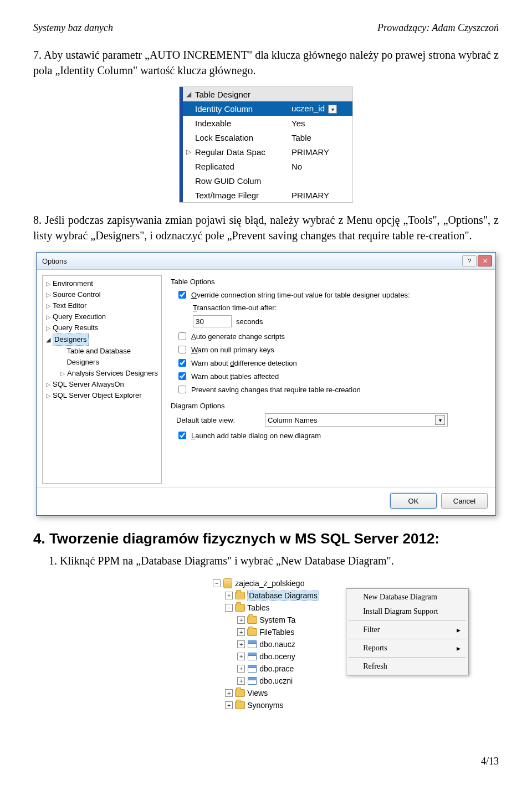 The width and height of the screenshot is (532, 785). I want to click on step-1: 1. Kliknąć PPM na „Database Diagrams" i …, so click(266, 561).